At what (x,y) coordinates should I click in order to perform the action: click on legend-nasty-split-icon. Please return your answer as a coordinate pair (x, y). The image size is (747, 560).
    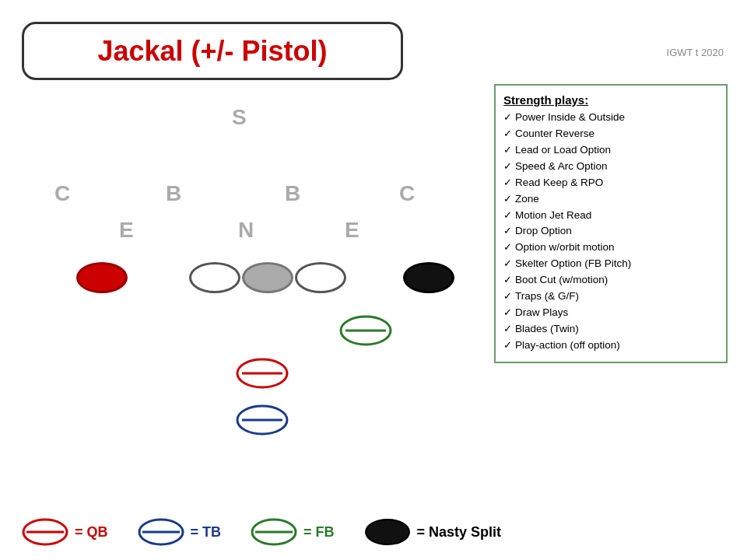
    Looking at the image, I should click on (388, 532).